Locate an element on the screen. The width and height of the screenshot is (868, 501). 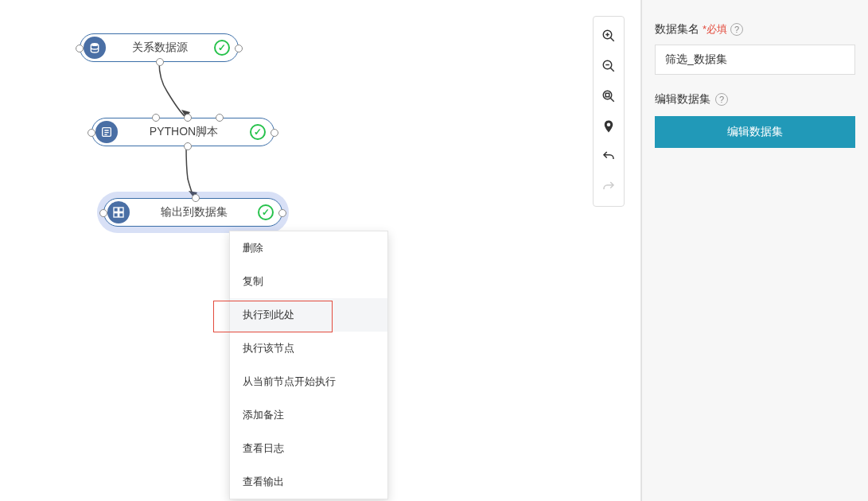
node-label: PYTHON脚本 is located at coordinates (184, 132).